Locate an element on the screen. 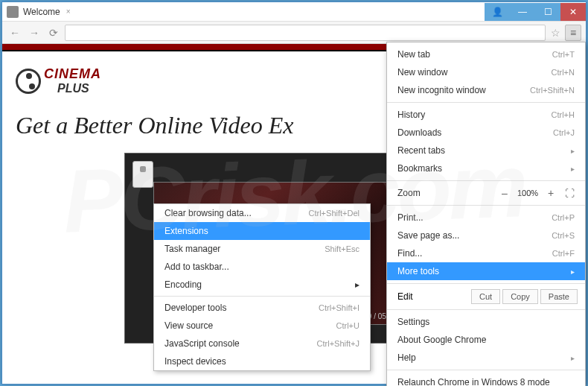  cut-button: Cut is located at coordinates (485, 297).